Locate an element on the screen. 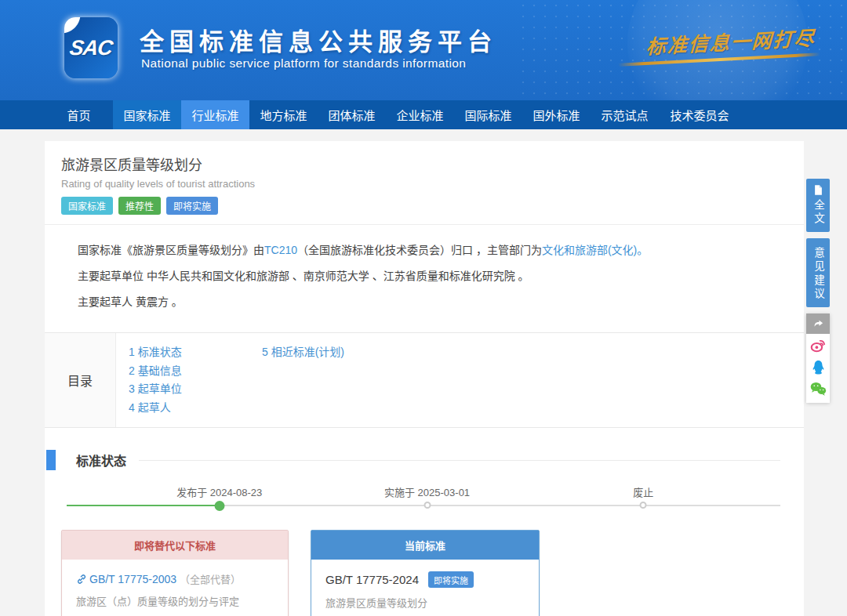 The height and width of the screenshot is (616, 847). toc-column-2: 5 相近标准(计划) is located at coordinates (329, 380).